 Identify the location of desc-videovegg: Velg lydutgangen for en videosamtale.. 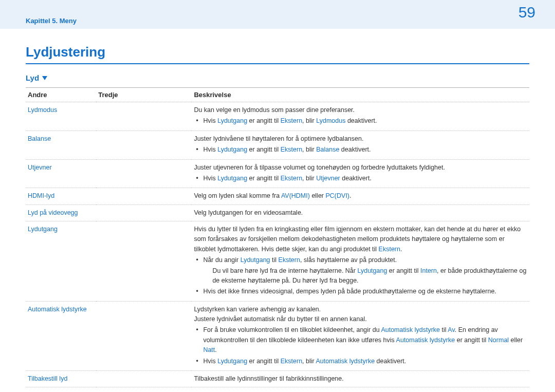
(361, 213).